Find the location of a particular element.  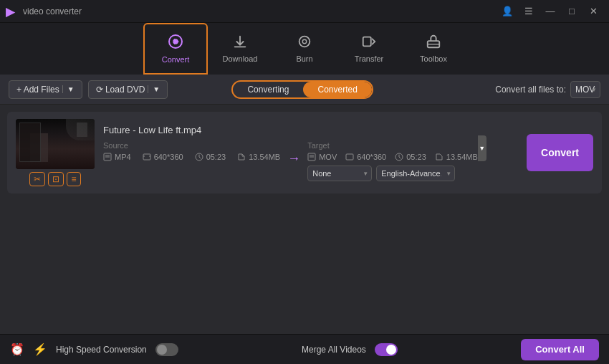

target-label: Target is located at coordinates (393, 145).